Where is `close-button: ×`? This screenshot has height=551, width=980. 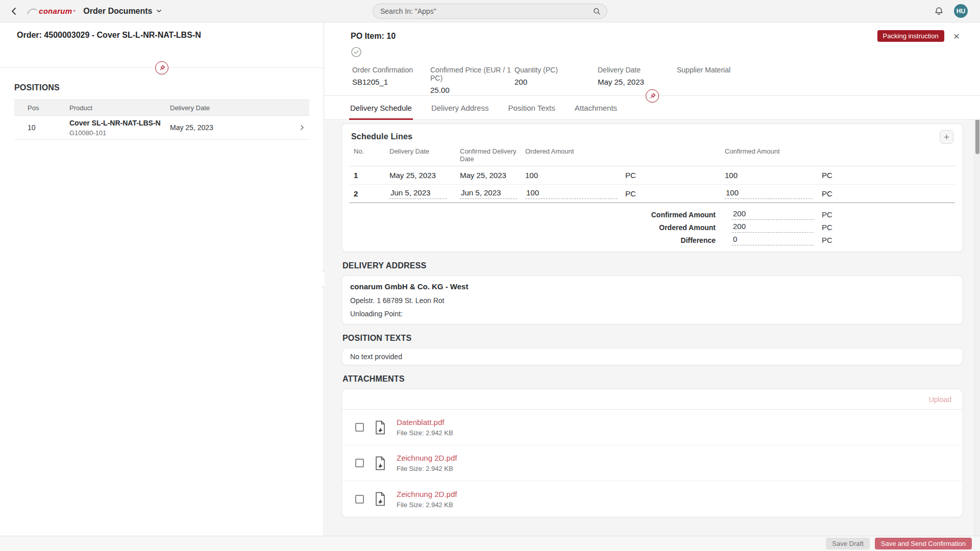
close-button: × is located at coordinates (957, 36).